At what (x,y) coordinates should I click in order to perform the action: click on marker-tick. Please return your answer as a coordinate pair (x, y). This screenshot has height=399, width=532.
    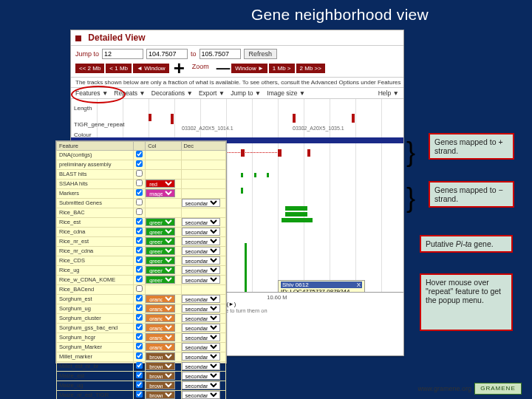
    Looking at the image, I should click on (245, 269).